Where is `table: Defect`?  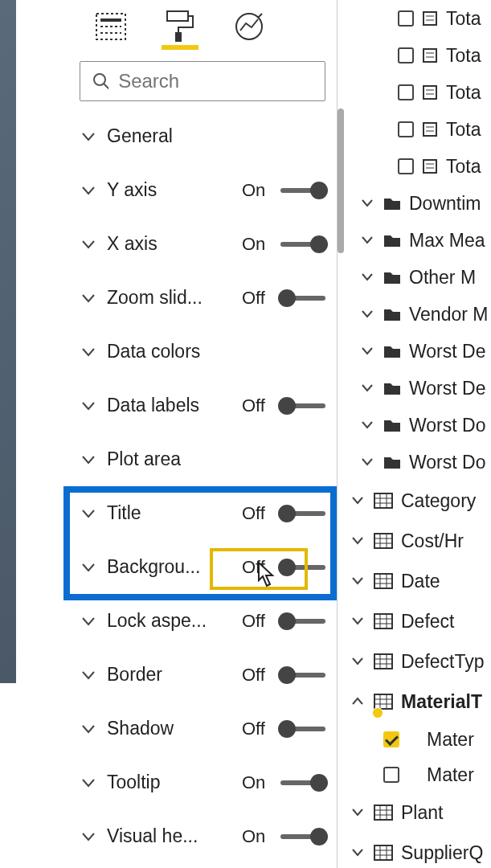 table: Defect is located at coordinates (420, 621).